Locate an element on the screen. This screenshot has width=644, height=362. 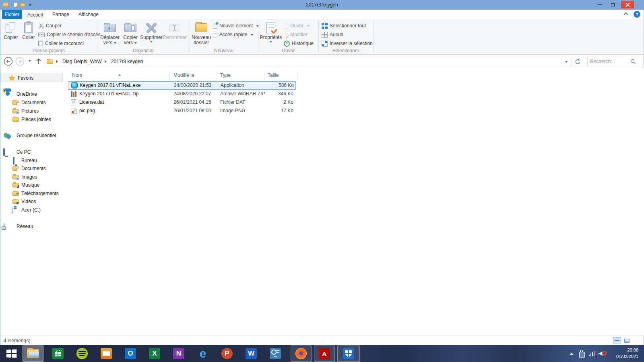
sidebar-item-documents: Documents is located at coordinates (31, 169).